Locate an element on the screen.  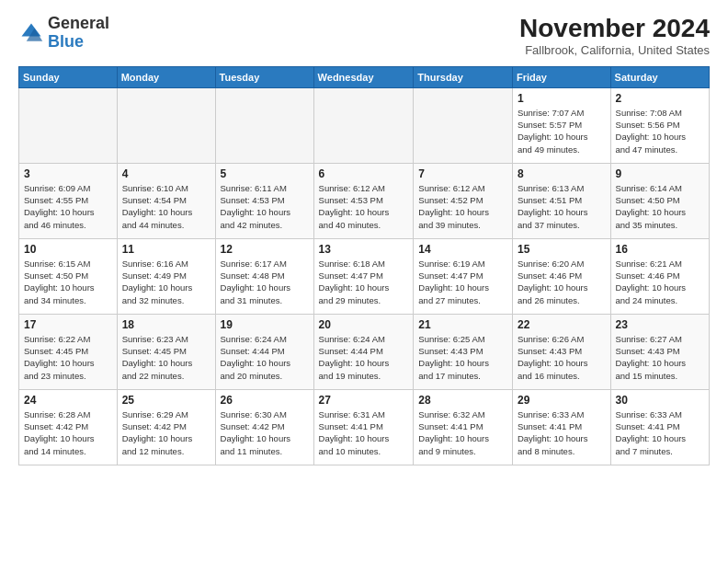
day-info: Sunrise: 6:13 AMSunset: 4:51 PMDaylight:… is located at coordinates (562, 206).